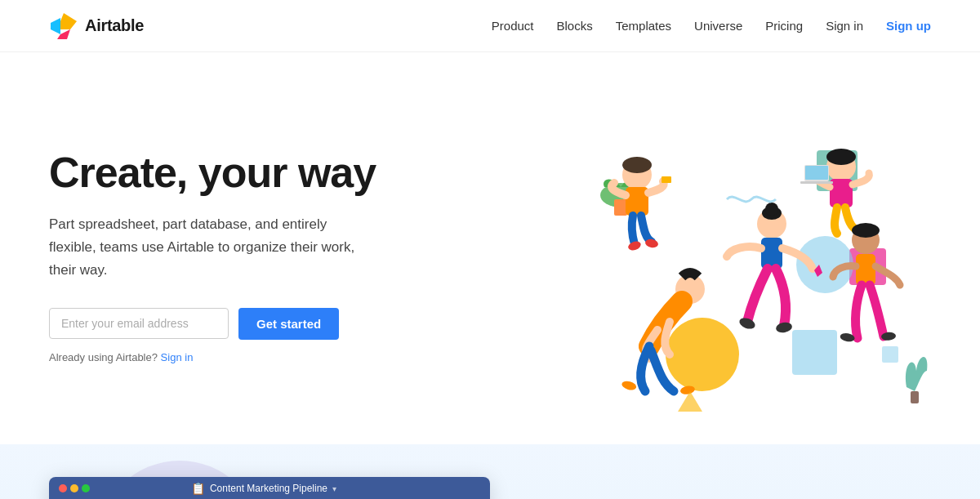 This screenshot has width=980, height=499. I want to click on email-input, so click(139, 323).